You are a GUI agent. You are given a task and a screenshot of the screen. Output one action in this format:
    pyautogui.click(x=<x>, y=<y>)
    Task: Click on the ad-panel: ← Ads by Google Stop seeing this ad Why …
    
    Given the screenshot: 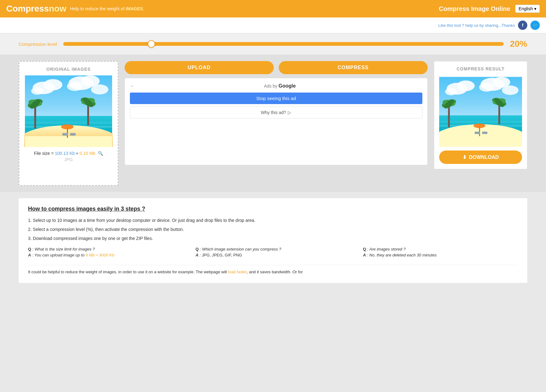 What is the action you would take?
    pyautogui.click(x=276, y=122)
    